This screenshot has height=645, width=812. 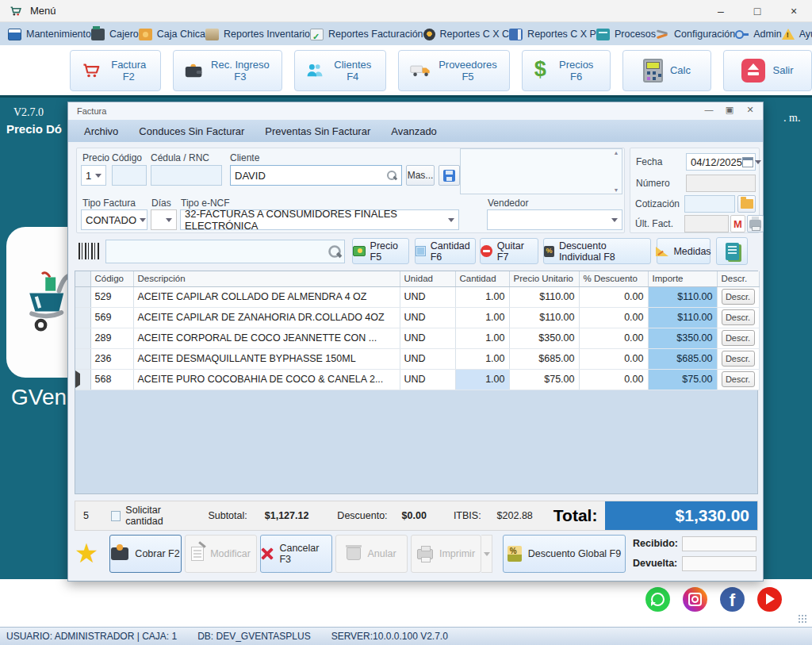 I want to click on bottom-band: f, so click(x=406, y=605).